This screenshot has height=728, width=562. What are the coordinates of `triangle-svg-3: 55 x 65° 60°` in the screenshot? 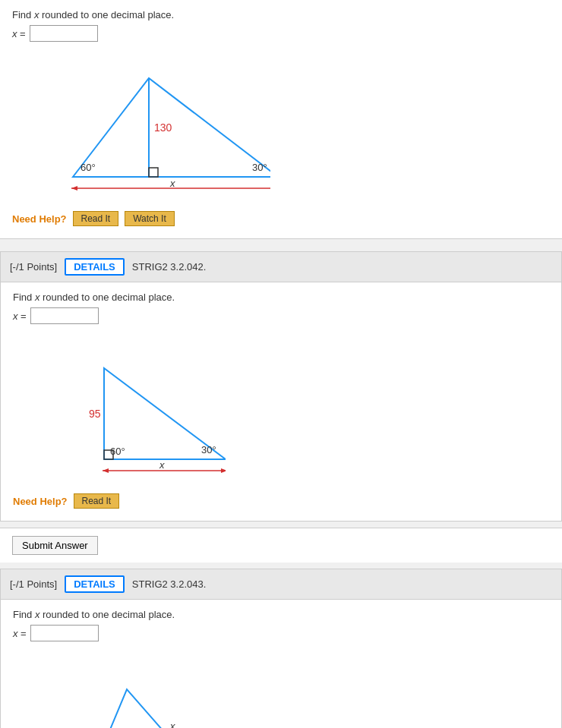 It's located at (112, 688).